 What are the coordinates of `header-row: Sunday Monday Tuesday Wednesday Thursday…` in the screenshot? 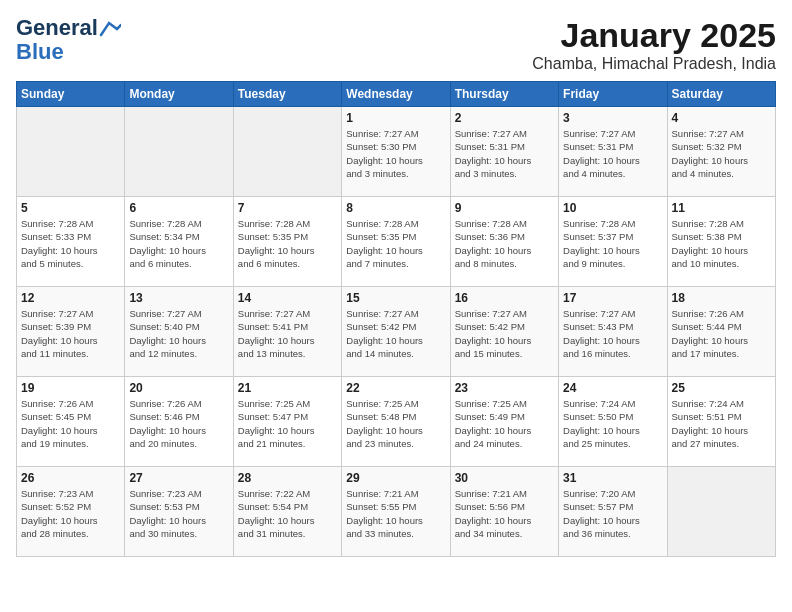 It's located at (396, 94).